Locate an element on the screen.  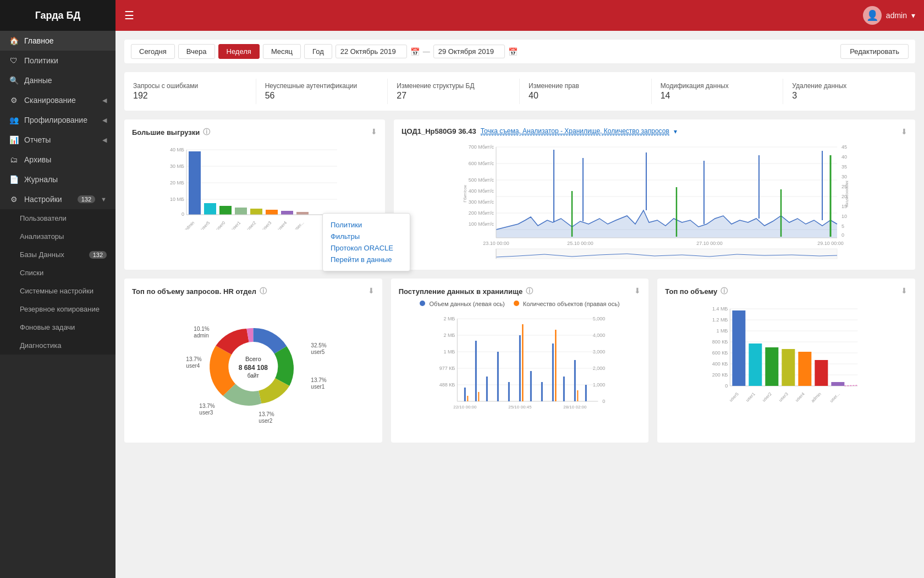
sidebar-item-profiling: 👥 Профилирование ◀ is located at coordinates (58, 120).